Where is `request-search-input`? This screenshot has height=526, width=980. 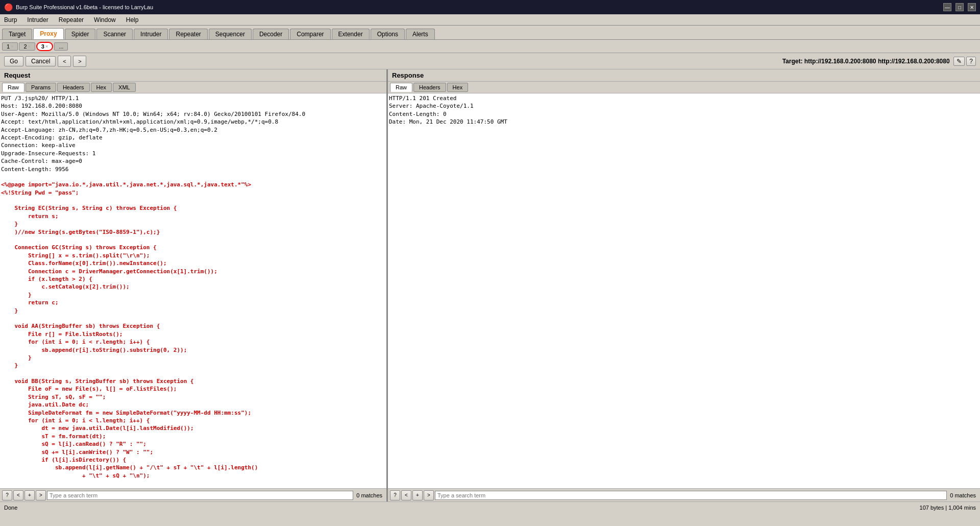 request-search-input is located at coordinates (200, 495).